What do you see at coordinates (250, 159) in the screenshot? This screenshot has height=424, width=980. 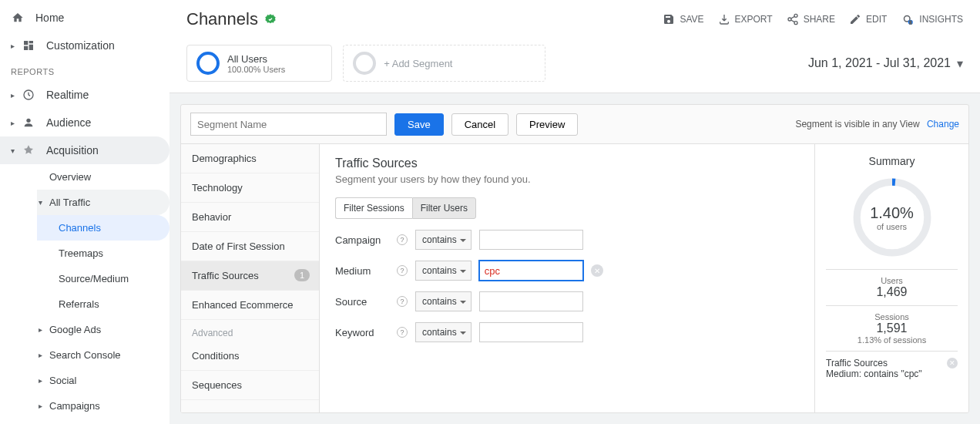 I see `cat-demographics: Demographics` at bounding box center [250, 159].